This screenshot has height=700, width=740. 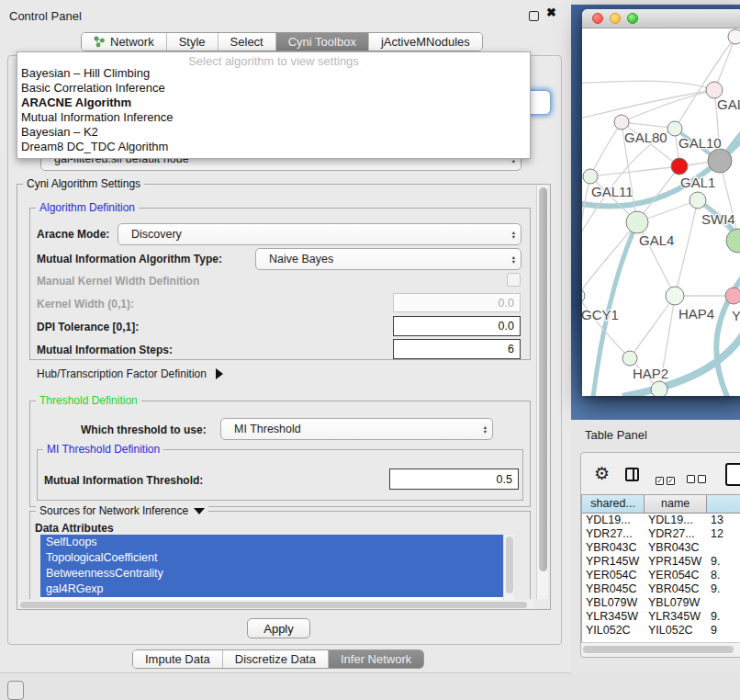 What do you see at coordinates (667, 479) in the screenshot?
I see `select-all-columns-icon: ✓✓` at bounding box center [667, 479].